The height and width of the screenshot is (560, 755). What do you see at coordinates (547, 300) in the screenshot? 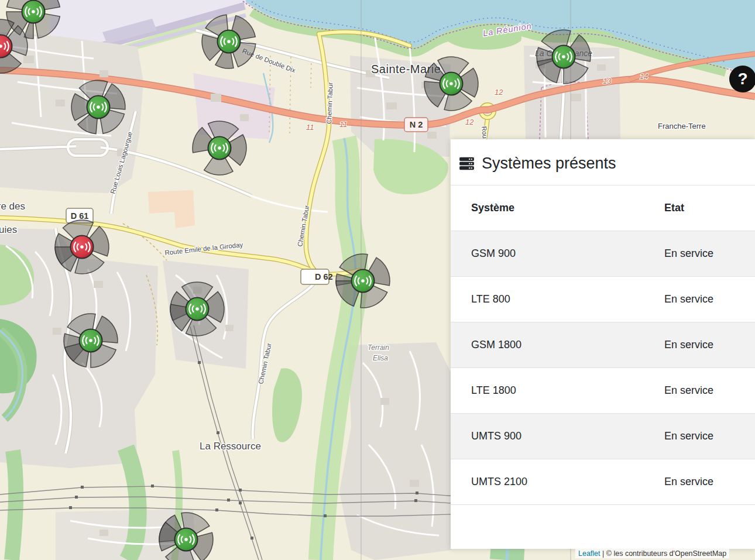
I see `system-name: LTE 800` at bounding box center [547, 300].